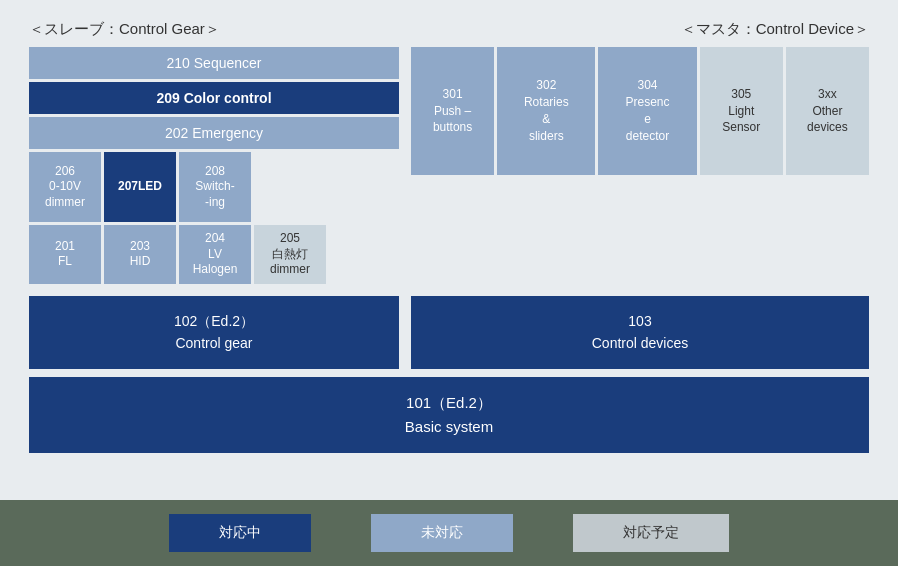  I want to click on cell-205: 205白熱灯dimmer, so click(290, 254).